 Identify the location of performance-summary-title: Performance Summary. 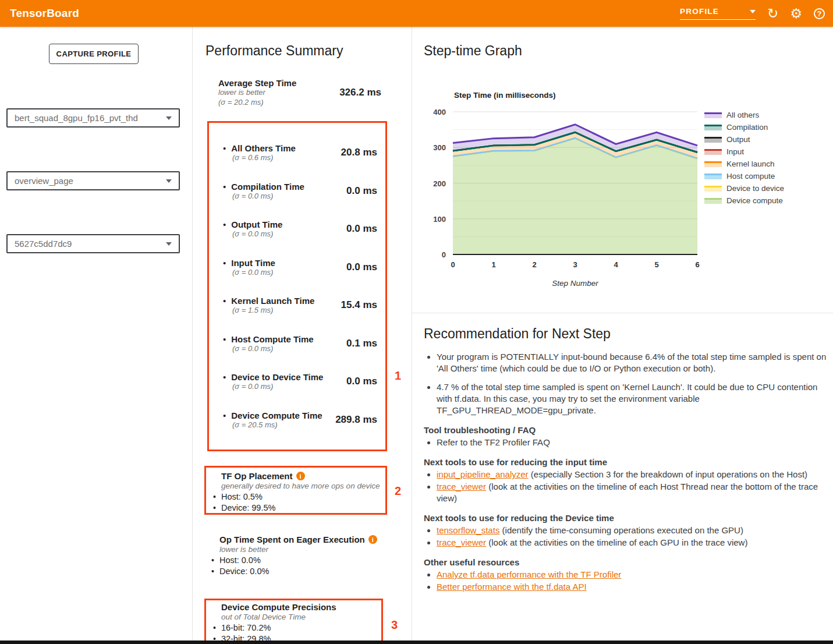
(274, 51).